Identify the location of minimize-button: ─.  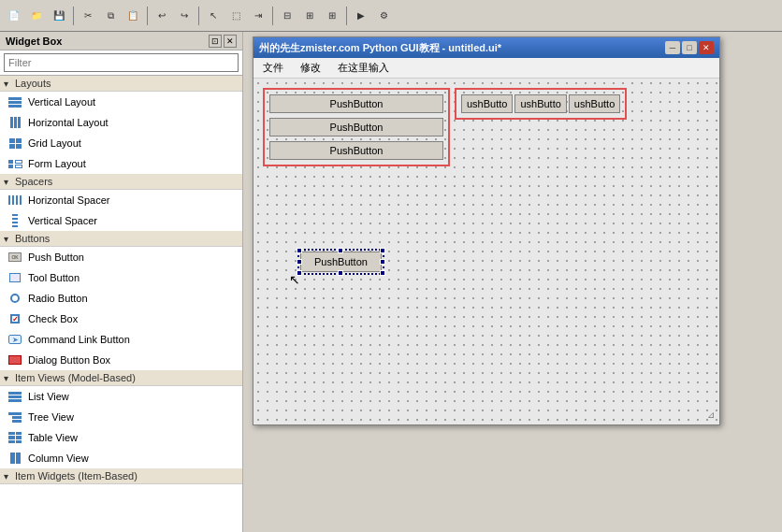
(673, 48).